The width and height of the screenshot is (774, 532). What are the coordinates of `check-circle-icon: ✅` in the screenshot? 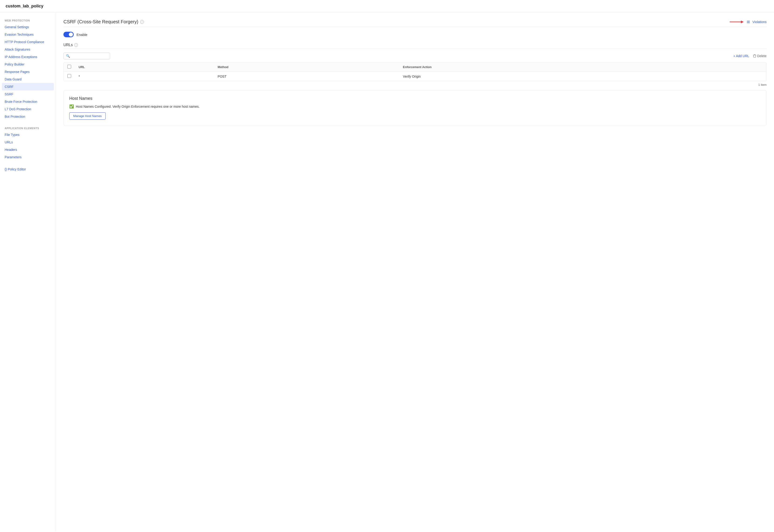 It's located at (72, 107).